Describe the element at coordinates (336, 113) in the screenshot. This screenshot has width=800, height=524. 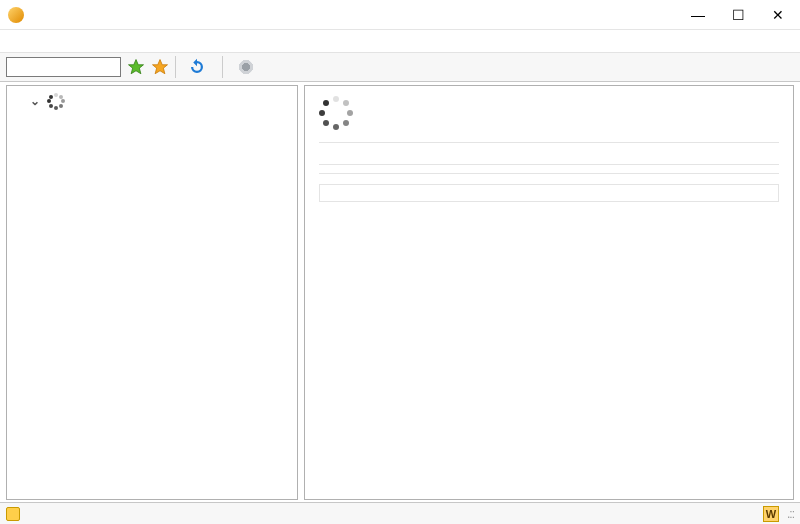
I see `boot-options-icon` at that location.